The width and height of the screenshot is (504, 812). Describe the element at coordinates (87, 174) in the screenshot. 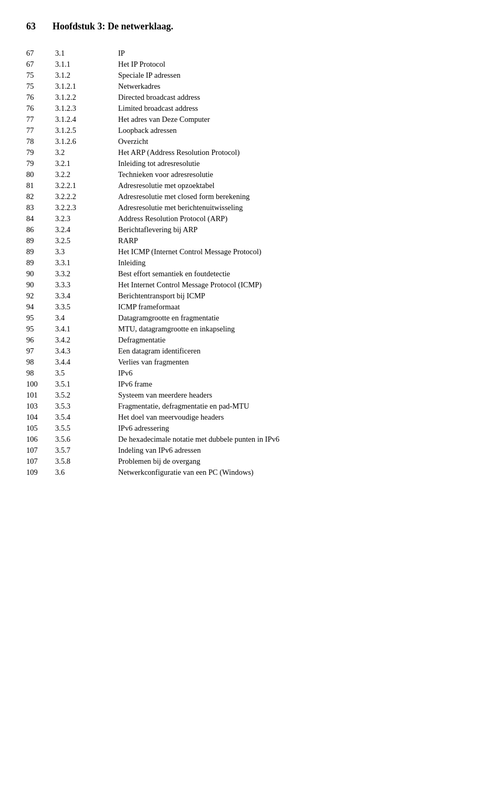

I see `toc-section-number: 3.2.2` at that location.